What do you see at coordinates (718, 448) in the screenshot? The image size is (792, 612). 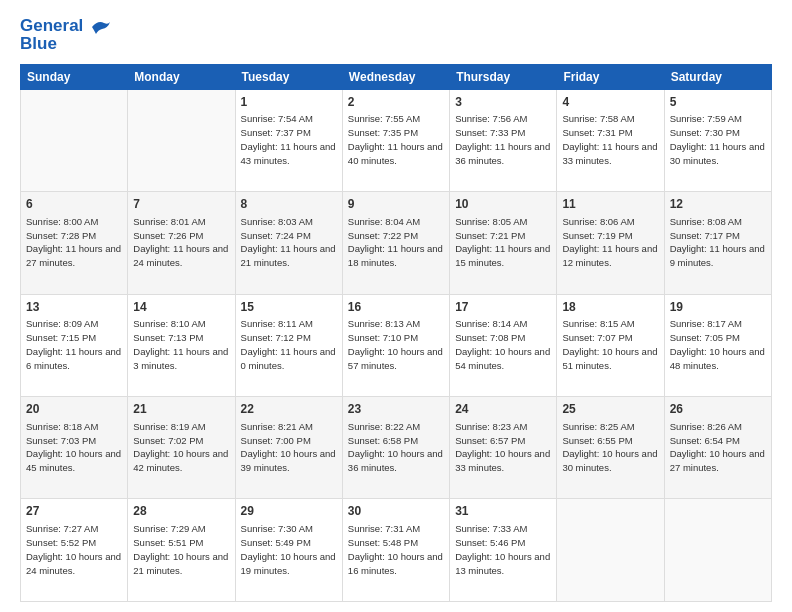 I see `calendar-cell: 26Sunrise: 8:26 AMSunset: 6:54 PMDayligh…` at bounding box center [718, 448].